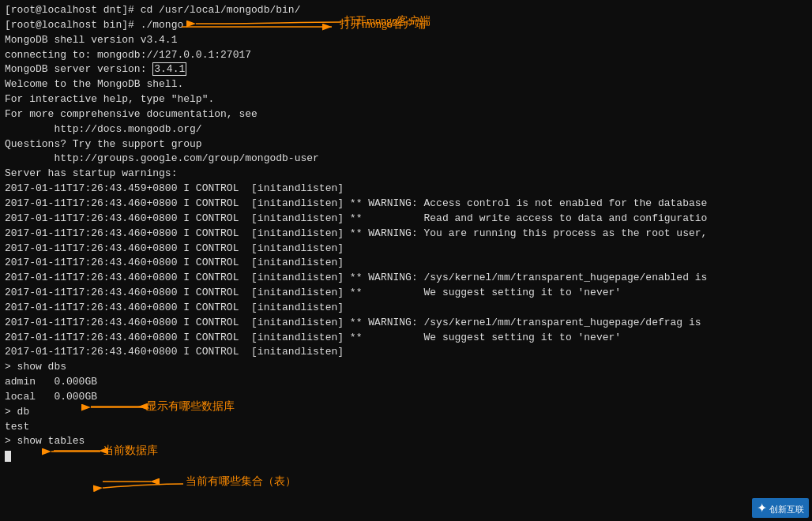 The width and height of the screenshot is (812, 521). I want to click on cursor, so click(8, 456).